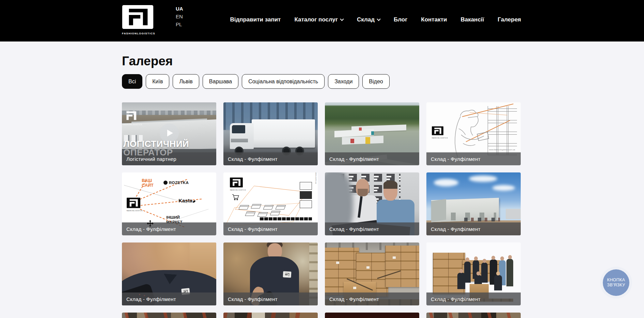 This screenshot has height=318, width=644. What do you see at coordinates (221, 82) in the screenshot?
I see `filter-warsaw: Варшава` at bounding box center [221, 82].